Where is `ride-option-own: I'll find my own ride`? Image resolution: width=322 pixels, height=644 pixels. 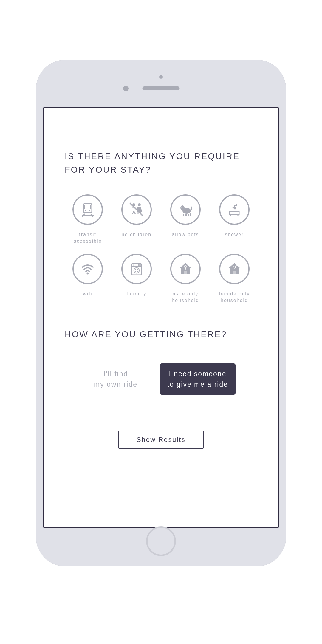
ride-option-own: I'll find my own ride is located at coordinates (116, 379).